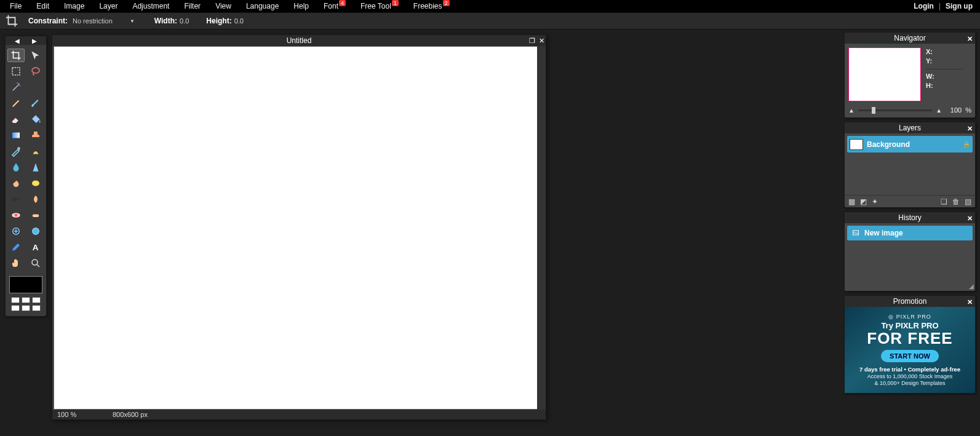 This screenshot has height=436, width=980. Describe the element at coordinates (16, 55) in the screenshot. I see `tool-crop` at that location.